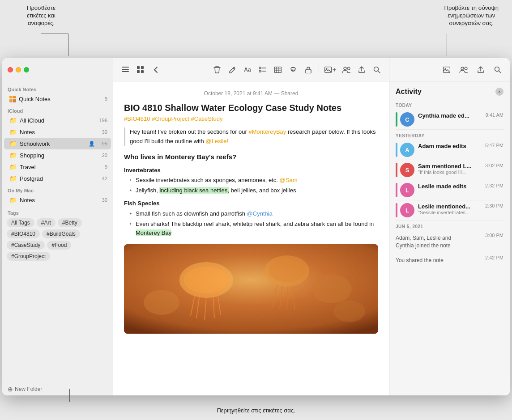 The width and height of the screenshot is (512, 420). I want to click on jellyfish-image, so click(251, 289).